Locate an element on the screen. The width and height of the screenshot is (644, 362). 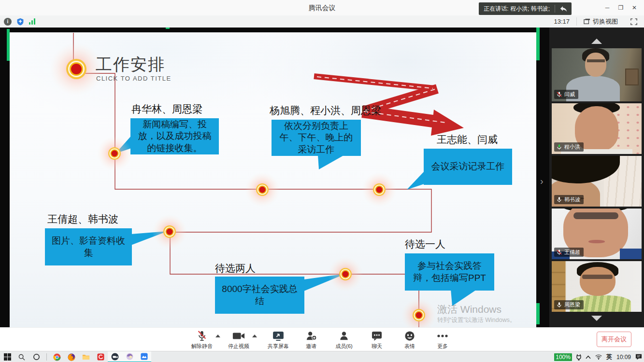
clock: 10:09 is located at coordinates (624, 357).